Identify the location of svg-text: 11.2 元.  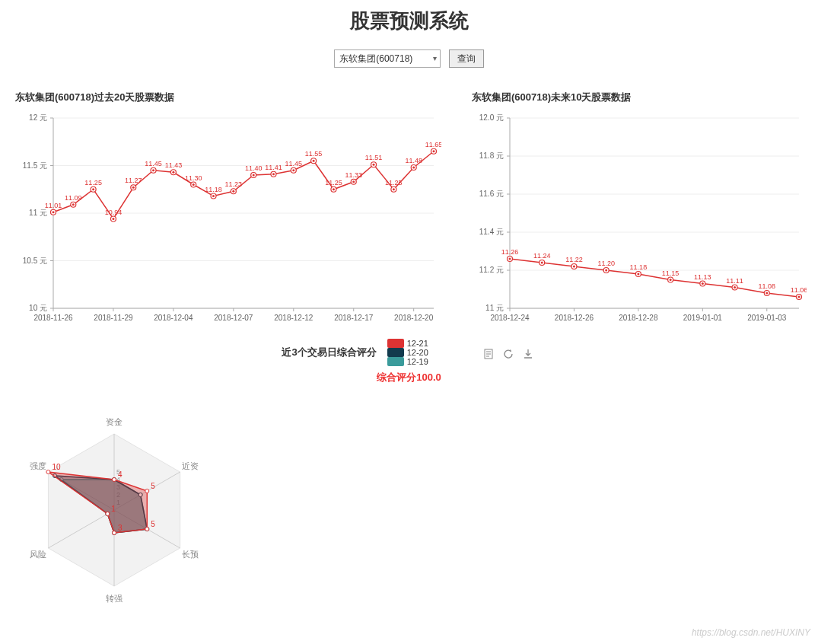
(492, 269).